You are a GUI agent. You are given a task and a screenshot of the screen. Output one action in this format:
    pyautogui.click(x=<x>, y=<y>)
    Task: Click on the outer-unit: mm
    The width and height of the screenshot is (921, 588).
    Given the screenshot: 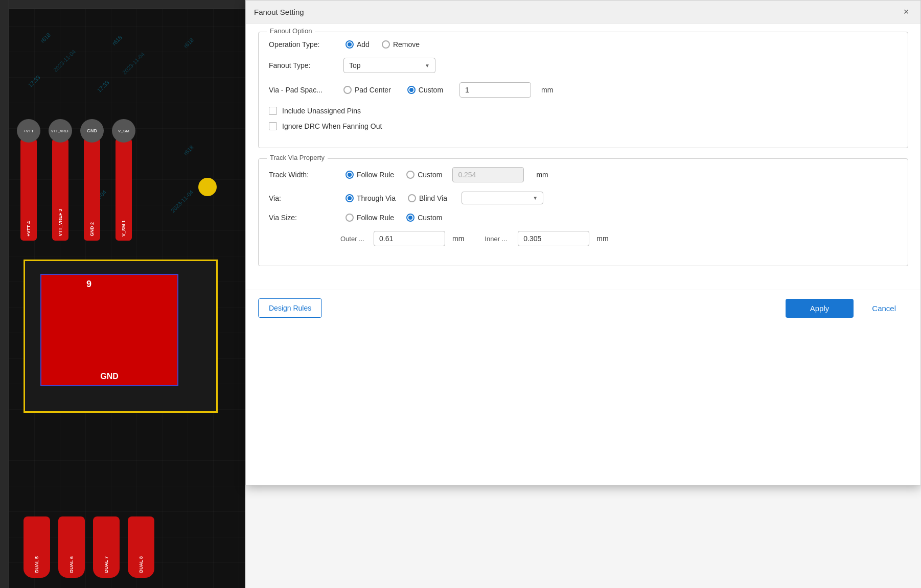 What is the action you would take?
    pyautogui.click(x=458, y=239)
    